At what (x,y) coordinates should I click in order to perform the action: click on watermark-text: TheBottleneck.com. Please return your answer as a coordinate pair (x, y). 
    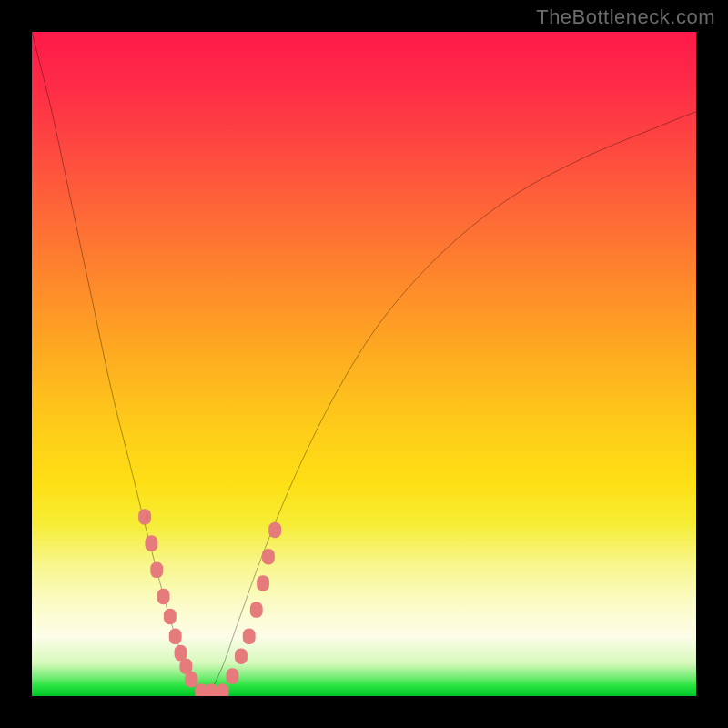
    Looking at the image, I should click on (626, 17).